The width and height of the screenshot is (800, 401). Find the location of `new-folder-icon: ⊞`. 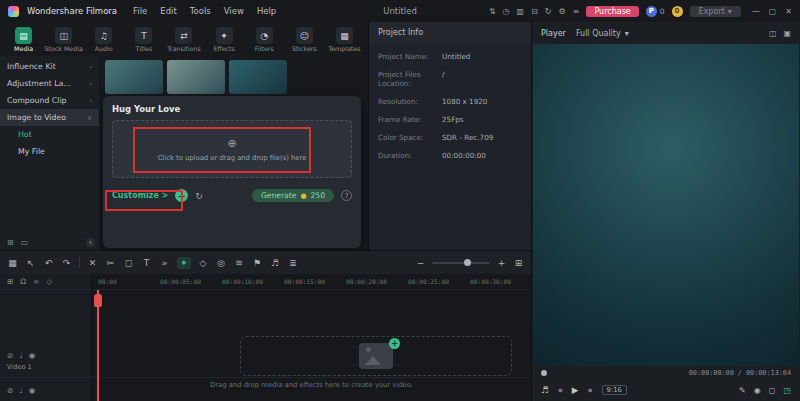

new-folder-icon: ⊞ is located at coordinates (10, 242).